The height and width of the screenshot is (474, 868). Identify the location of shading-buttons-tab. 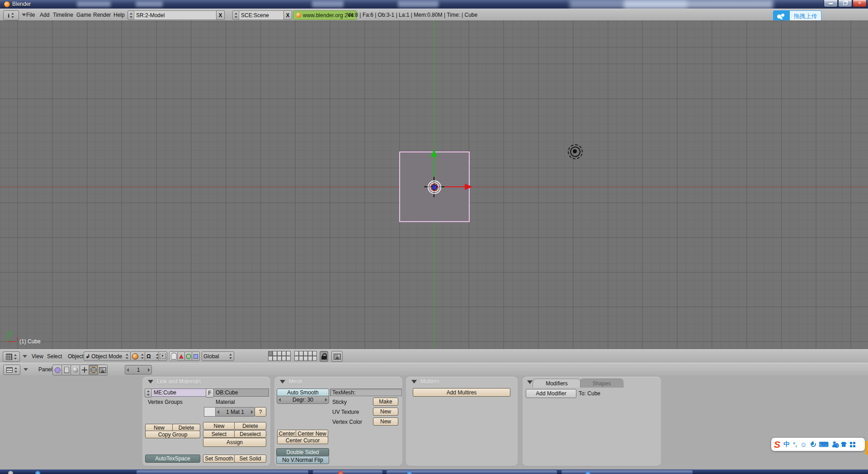
(75, 370).